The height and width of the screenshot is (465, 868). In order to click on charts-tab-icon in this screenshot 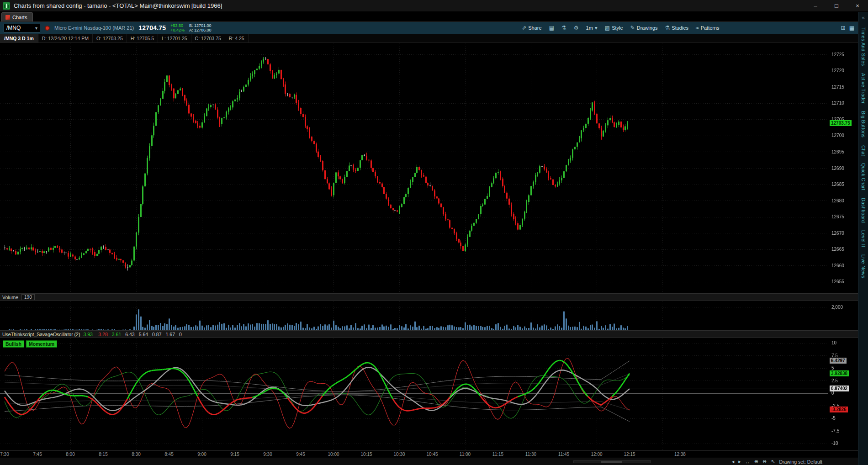, I will do `click(8, 17)`.